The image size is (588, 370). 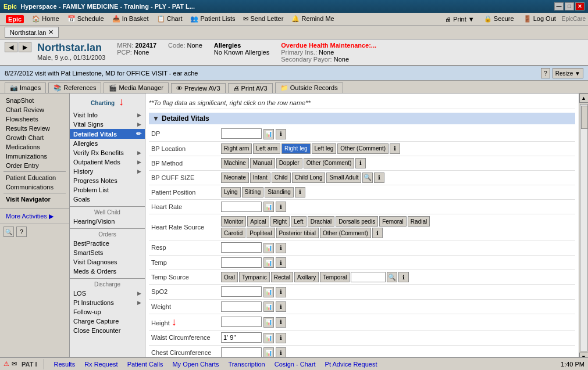 What do you see at coordinates (261, 233) in the screenshot?
I see `hr-src-popliteal: Popliteal` at bounding box center [261, 233].